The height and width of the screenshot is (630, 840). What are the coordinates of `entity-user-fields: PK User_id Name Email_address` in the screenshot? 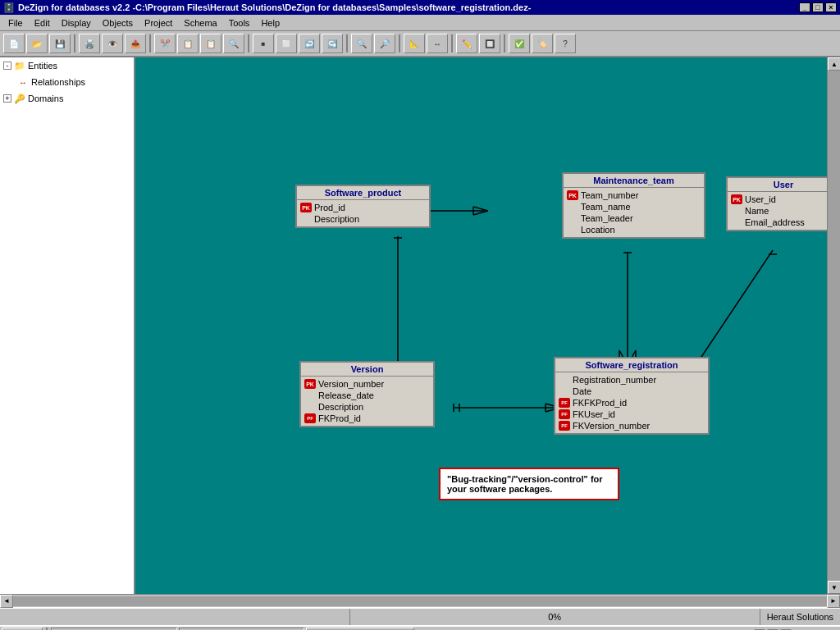 It's located at (778, 211).